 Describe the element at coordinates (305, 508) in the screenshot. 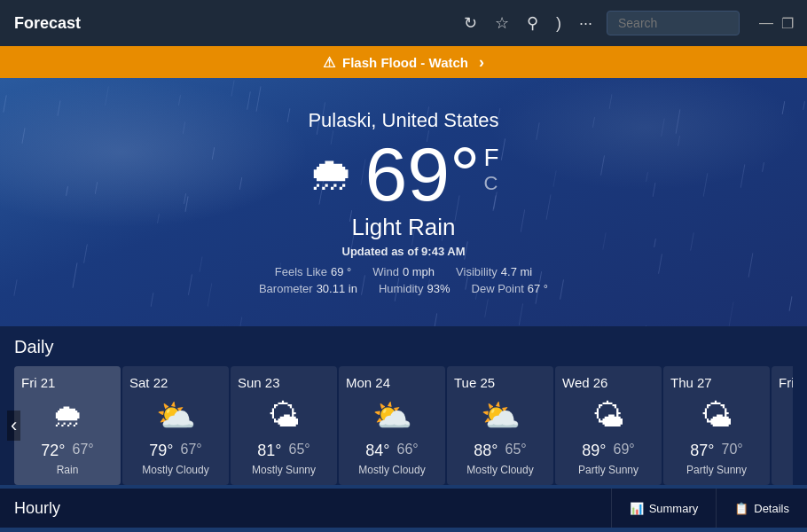

I see `hourly-title: Hourly` at that location.